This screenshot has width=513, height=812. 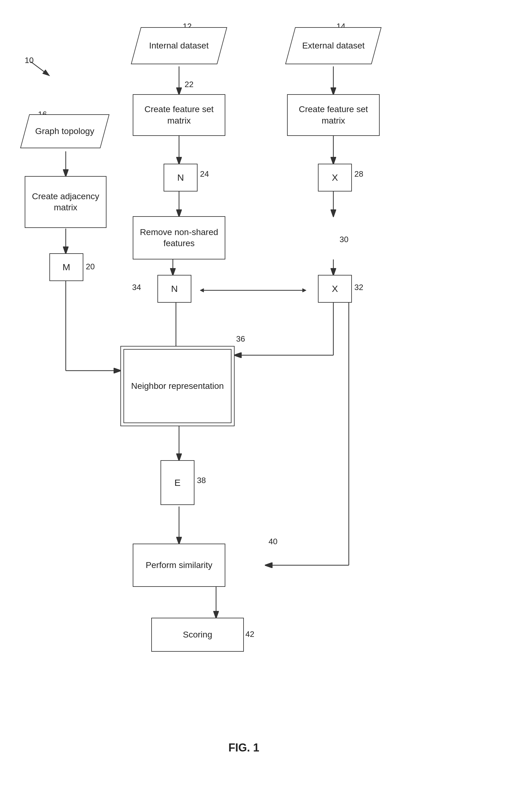 What do you see at coordinates (359, 174) in the screenshot?
I see `ref-28-label: 28` at bounding box center [359, 174].